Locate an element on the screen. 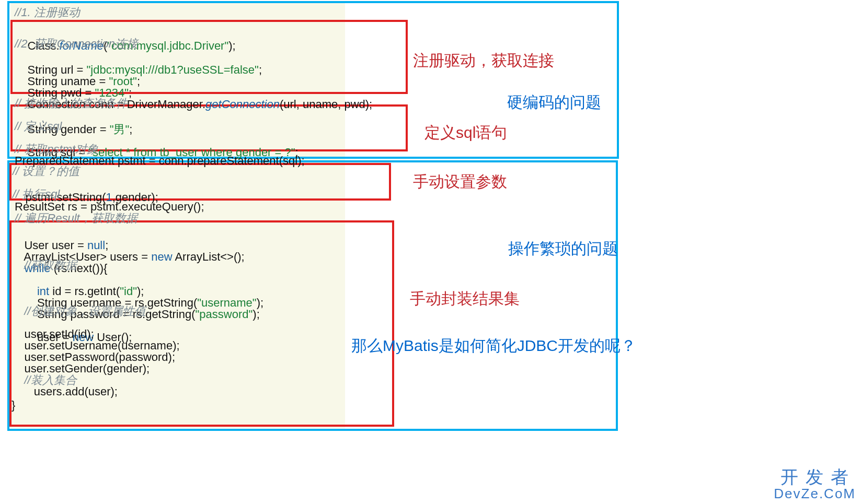 Image resolution: width=861 pixels, height=504 pixels. watermark: 开发者 DevZe.CoM is located at coordinates (814, 485).